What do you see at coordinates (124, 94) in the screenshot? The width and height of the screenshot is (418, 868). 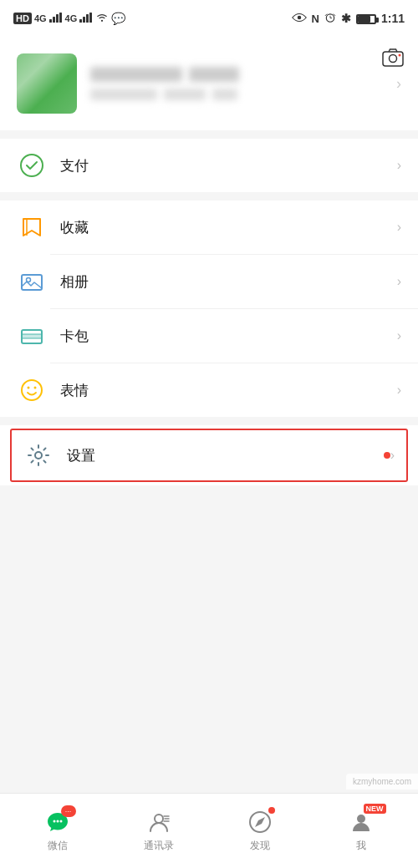 I see `profile-sub-blur1` at bounding box center [124, 94].